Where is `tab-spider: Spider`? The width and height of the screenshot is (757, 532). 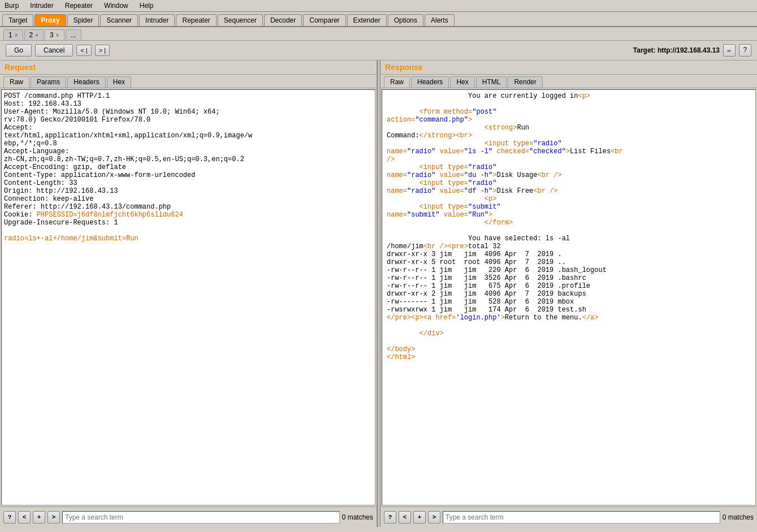
tab-spider: Spider is located at coordinates (84, 20).